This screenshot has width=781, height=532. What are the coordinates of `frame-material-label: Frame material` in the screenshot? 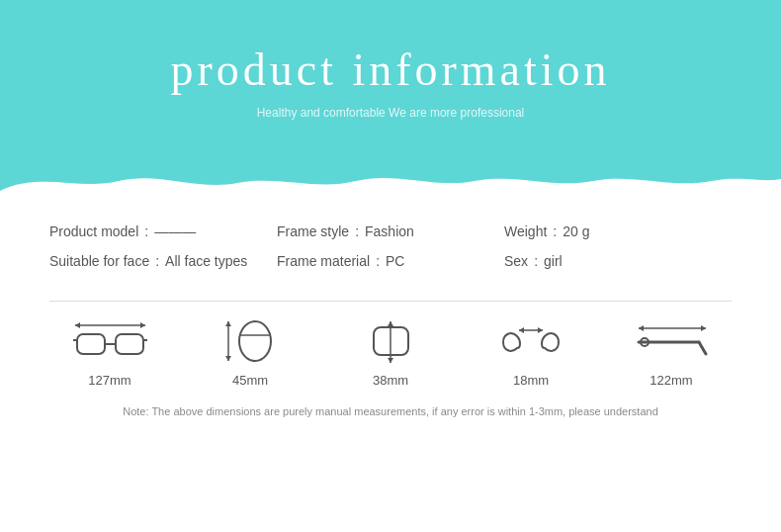 It's located at (323, 261).